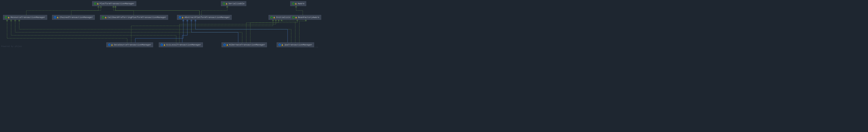  I want to click on node-label: AbstractPlatformTransactionManager, so click(207, 17).